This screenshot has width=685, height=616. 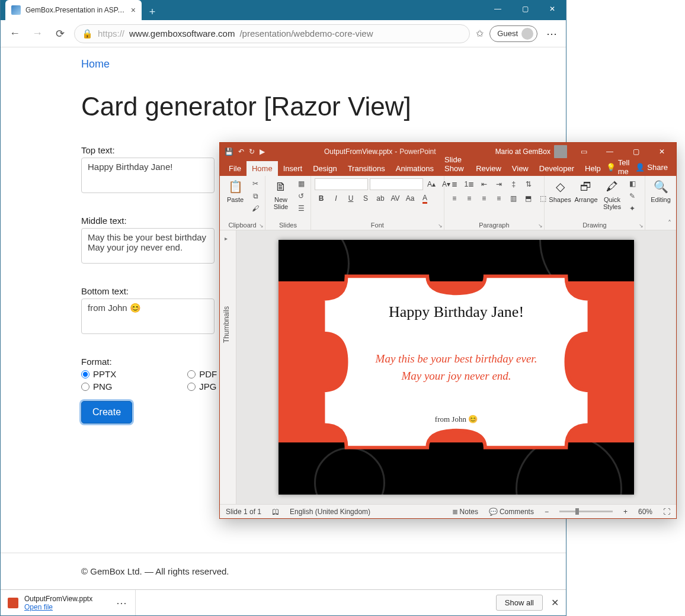 I want to click on slide-count: Slide 1 of 1, so click(x=244, y=512).